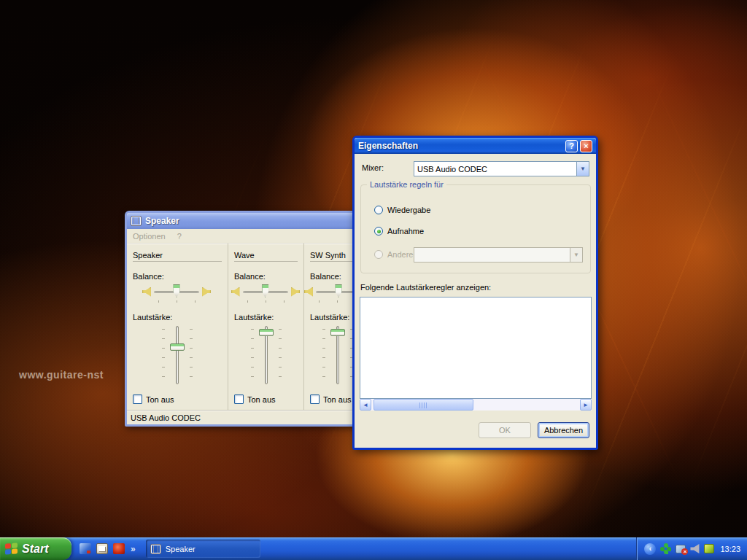 The image size is (747, 560). I want to click on windows-flag-icon, so click(12, 548).